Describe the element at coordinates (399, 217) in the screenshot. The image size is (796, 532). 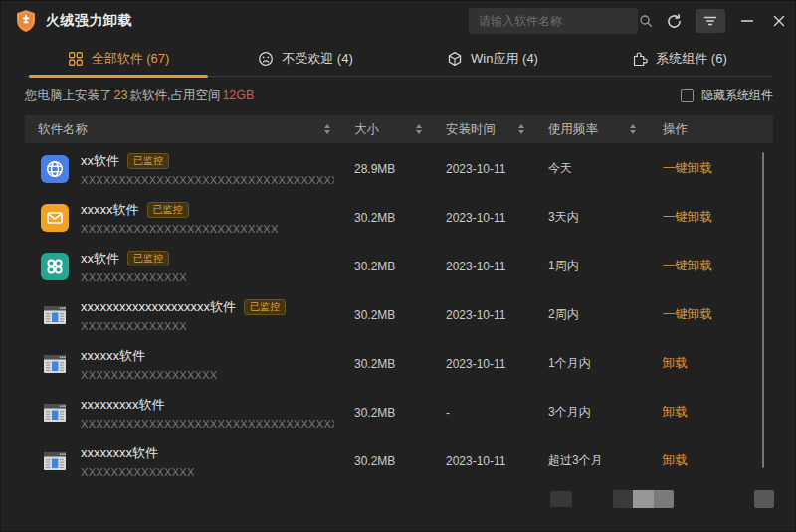
I see `table-row: xxxxx软件已监控 XXXXXXXXXXXXXXXXXXXXXXXXXX 30…` at that location.